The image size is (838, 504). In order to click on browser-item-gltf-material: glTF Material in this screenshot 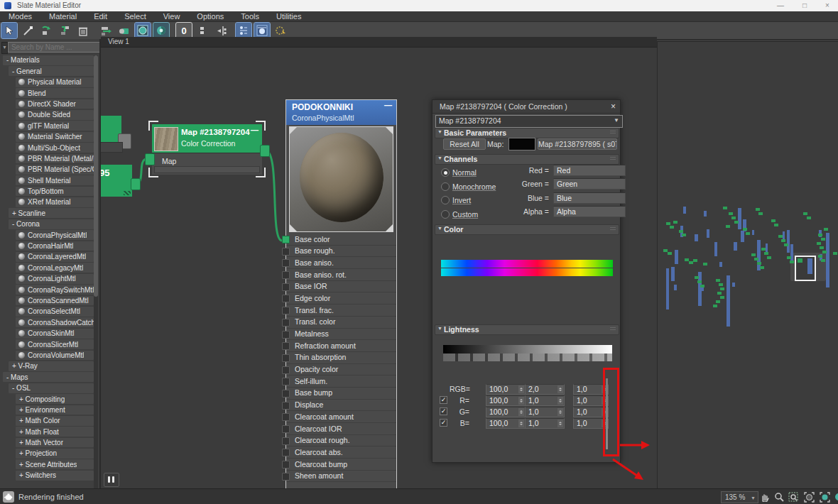, I will do `click(55, 126)`.